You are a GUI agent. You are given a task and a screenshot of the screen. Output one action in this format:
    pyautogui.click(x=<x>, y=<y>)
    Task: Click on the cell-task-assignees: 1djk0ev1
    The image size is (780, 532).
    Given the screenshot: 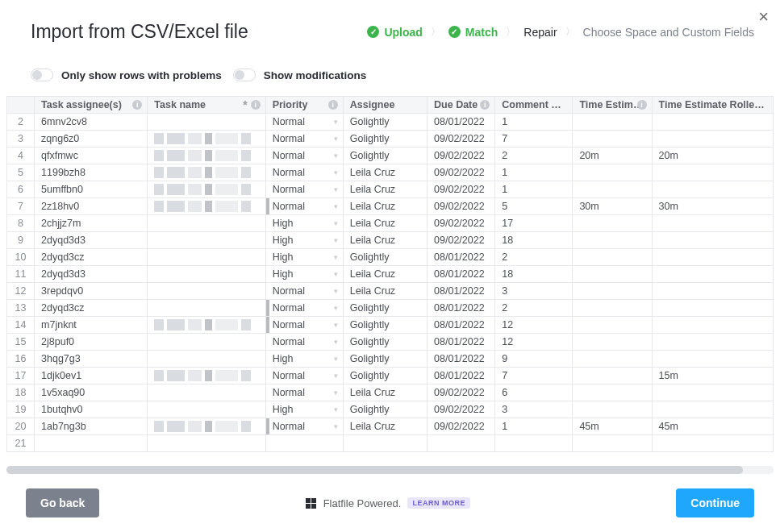 What is the action you would take?
    pyautogui.click(x=91, y=376)
    